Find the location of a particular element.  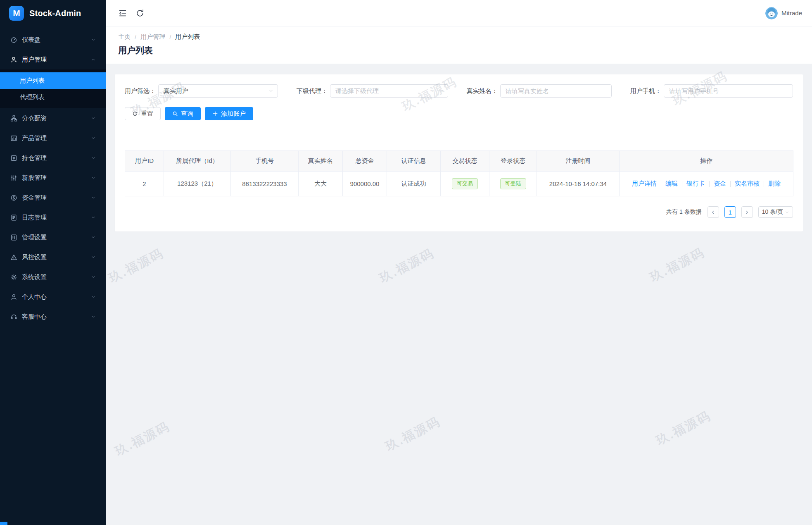

sidebar-item-admin-settings: 管理设置 is located at coordinates (53, 237).